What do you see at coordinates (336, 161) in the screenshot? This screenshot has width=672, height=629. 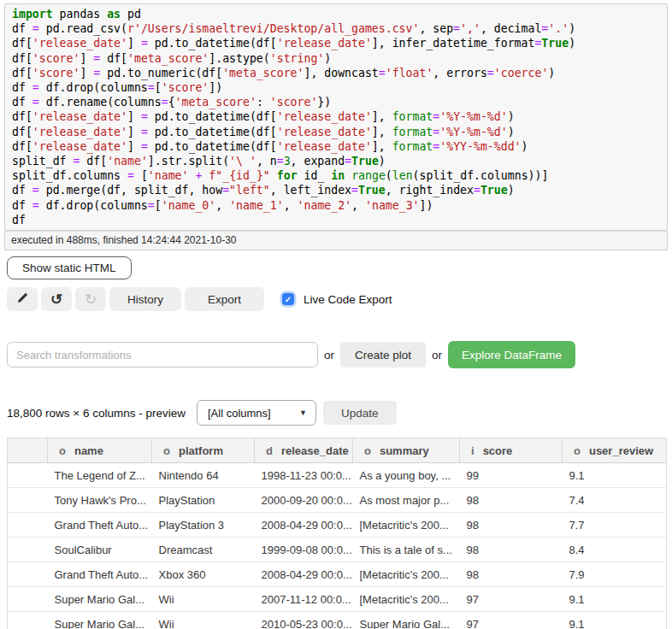 I see `code-line: split_df = df['name'].str.split('\ ', n=…` at bounding box center [336, 161].